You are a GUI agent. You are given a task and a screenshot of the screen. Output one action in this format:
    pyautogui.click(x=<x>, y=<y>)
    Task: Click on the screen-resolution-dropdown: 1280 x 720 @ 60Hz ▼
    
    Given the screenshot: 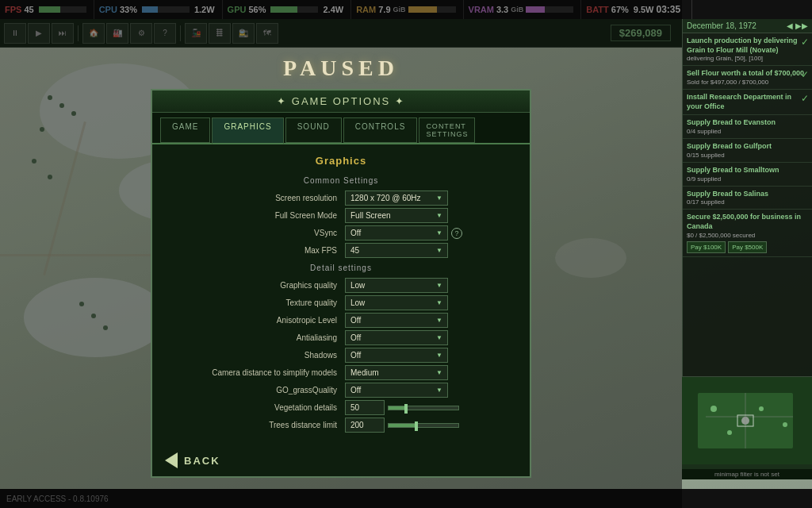 What is the action you would take?
    pyautogui.click(x=396, y=198)
    